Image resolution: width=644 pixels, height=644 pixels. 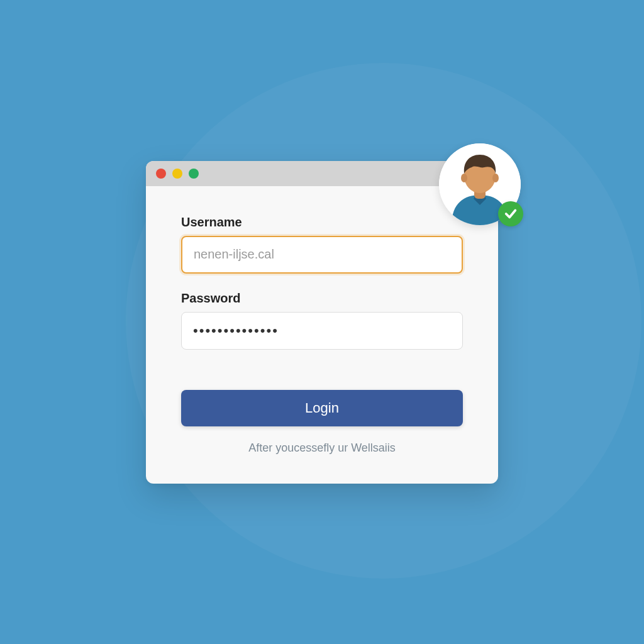 I want to click on minimize-icon, so click(x=177, y=174).